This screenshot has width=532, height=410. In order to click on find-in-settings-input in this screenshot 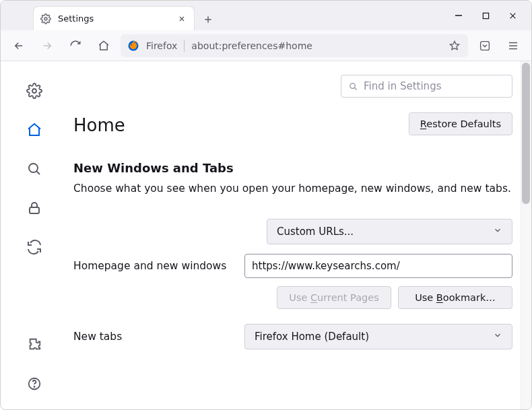, I will do `click(434, 86)`.